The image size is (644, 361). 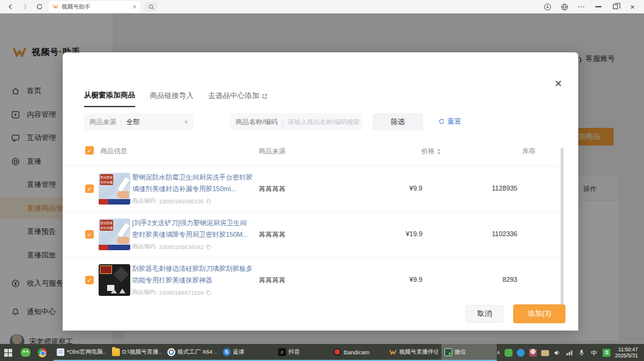 What do you see at coordinates (96, 7) in the screenshot?
I see `tab-title: 视频号助手` at bounding box center [96, 7].